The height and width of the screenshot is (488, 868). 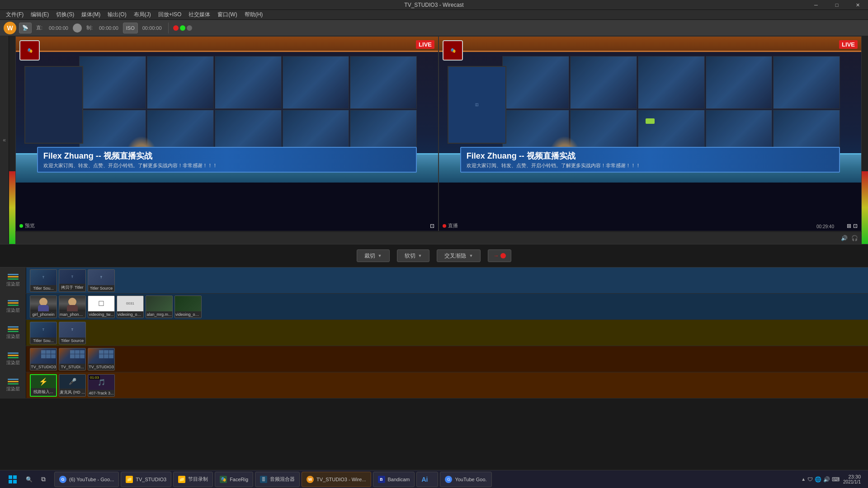 What do you see at coordinates (13, 280) in the screenshot?
I see `layer-label-1: 渲染层` at bounding box center [13, 280].